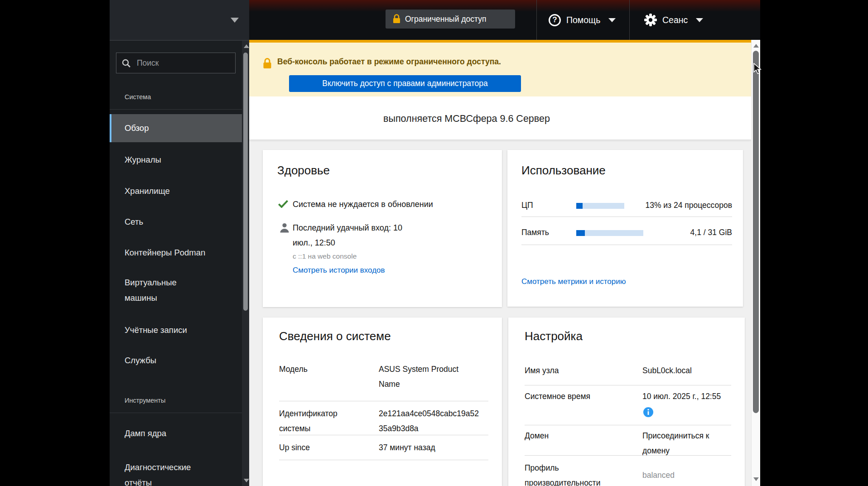 Image resolution: width=868 pixels, height=486 pixels. I want to click on check-icon, so click(283, 204).